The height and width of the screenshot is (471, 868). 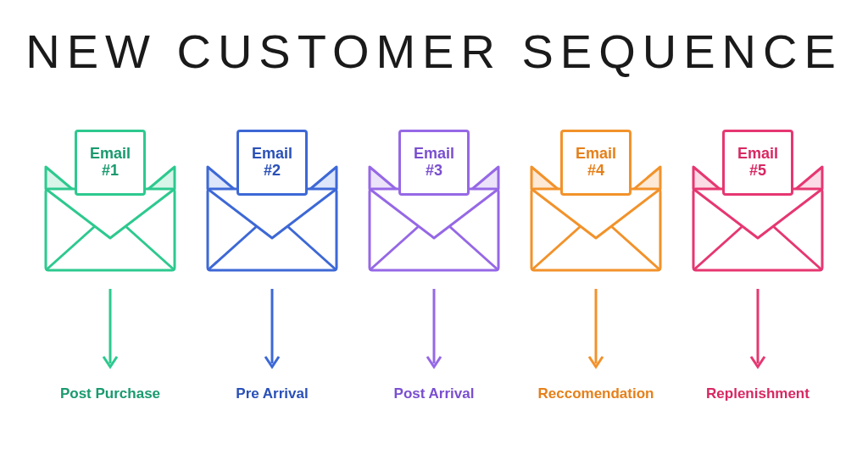 What do you see at coordinates (758, 394) in the screenshot?
I see `step-caption: Replenishment` at bounding box center [758, 394].